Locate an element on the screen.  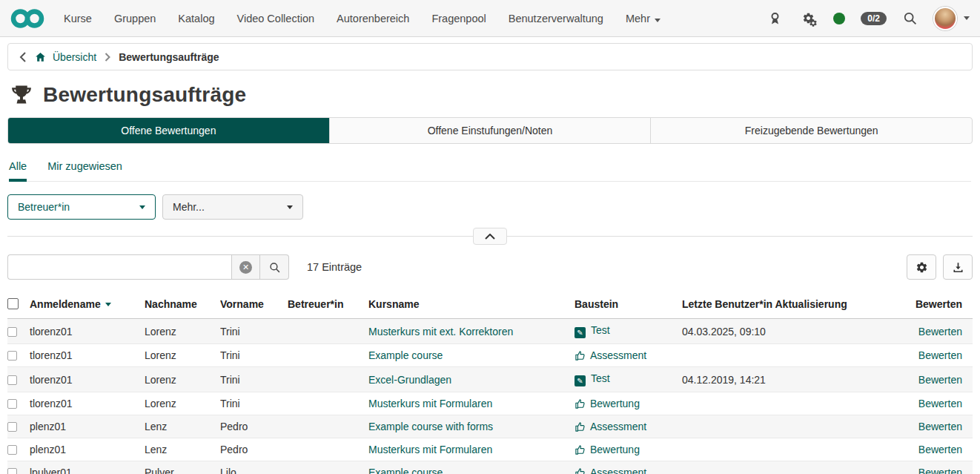
tab-freizugebende-bewertungen: Freizugebende Bewertungen is located at coordinates (811, 131).